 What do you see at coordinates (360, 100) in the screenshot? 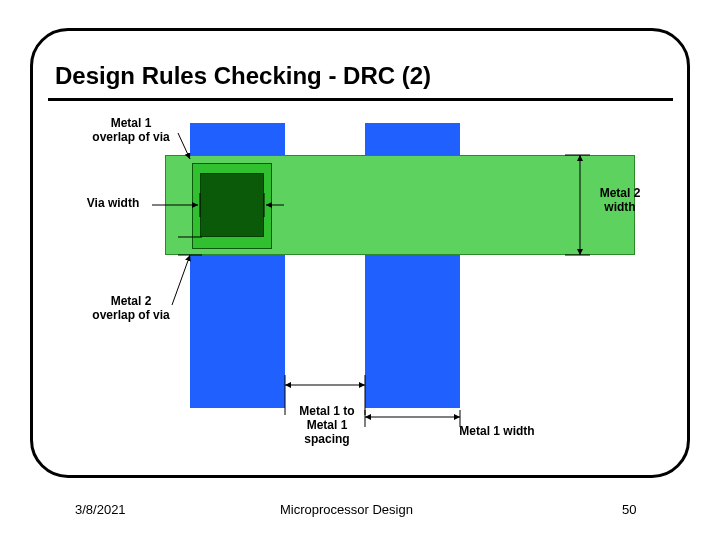
I see `title-rule` at bounding box center [360, 100].